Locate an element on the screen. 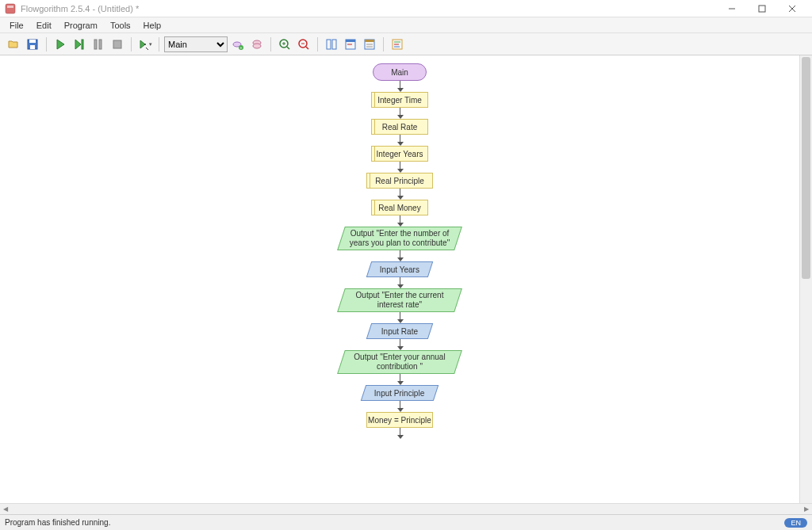 This screenshot has width=812, height=530. layout-icon is located at coordinates (331, 44).